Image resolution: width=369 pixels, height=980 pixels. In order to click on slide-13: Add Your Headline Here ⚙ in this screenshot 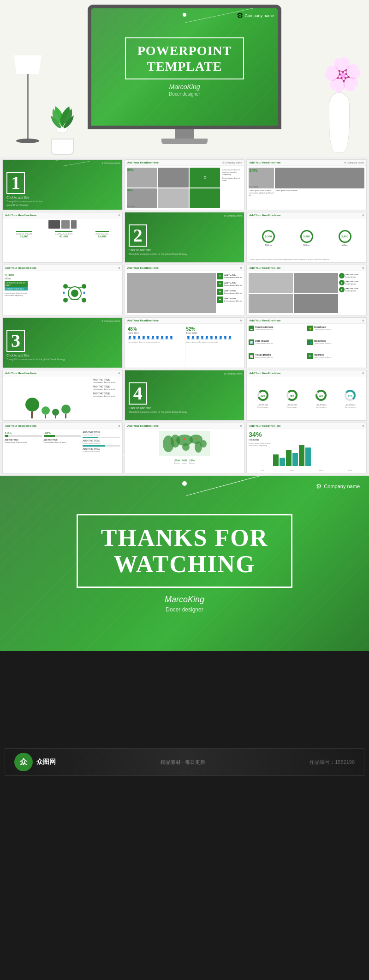, I will do `click(63, 395)`.